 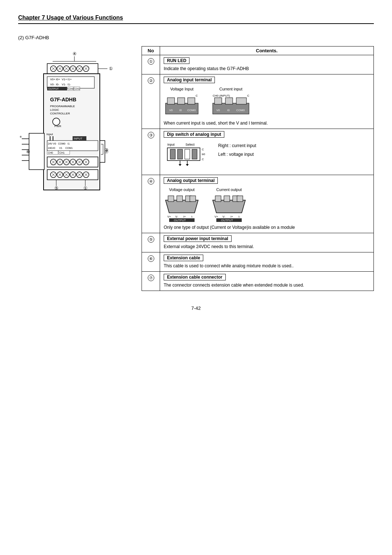 I want to click on row-desc-1: Indicate the operating status the G7F-AD…, so click(x=267, y=69).